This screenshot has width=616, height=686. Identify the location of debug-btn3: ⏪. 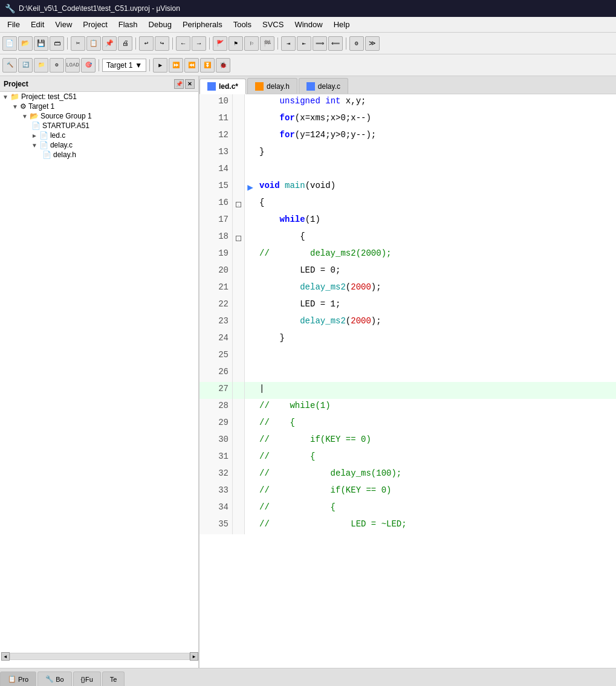
(192, 65).